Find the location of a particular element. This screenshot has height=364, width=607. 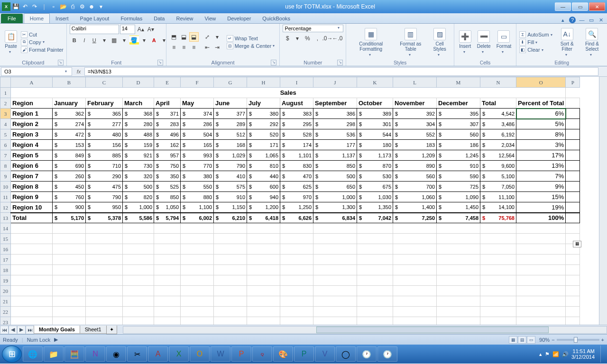

alignment-dialog-icon: ↘ is located at coordinates (274, 63).